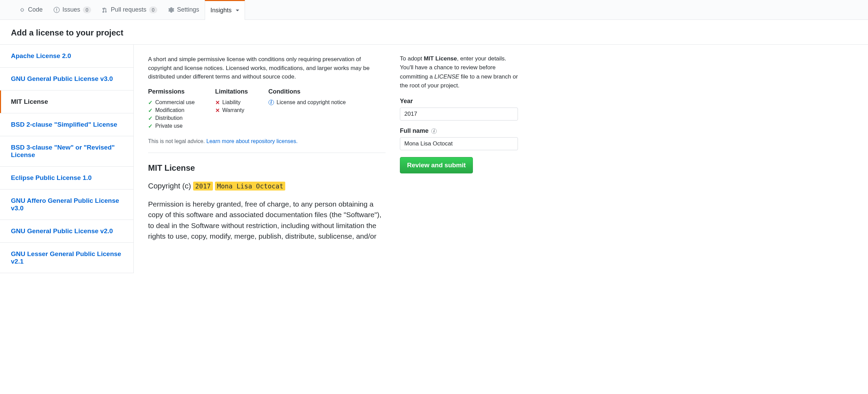 This screenshot has height=394, width=868. What do you see at coordinates (267, 186) in the screenshot?
I see `copyright-line: Copyright (c) 2017 Mona Lisa Octocat` at bounding box center [267, 186].